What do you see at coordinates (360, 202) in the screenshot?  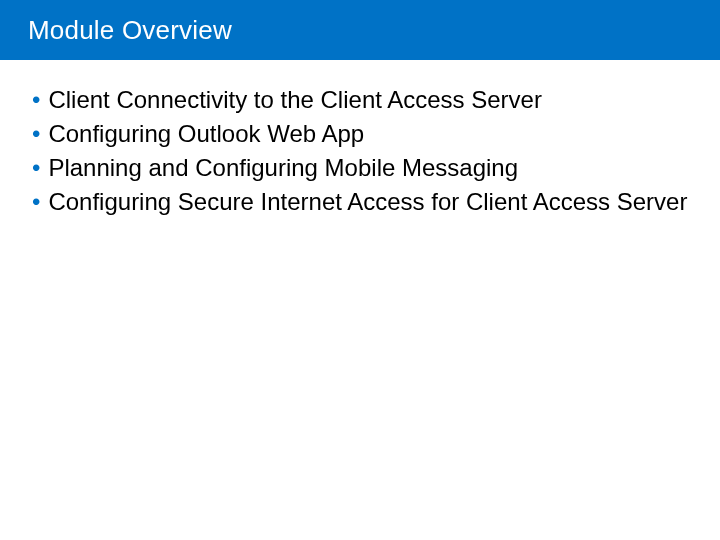 I see `list-item: • Configuring Secure Internet Access for…` at bounding box center [360, 202].